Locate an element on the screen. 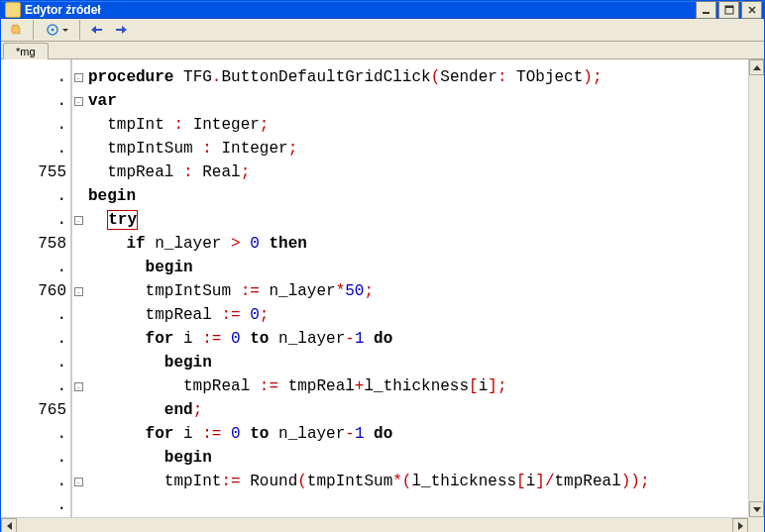  nav-back-button is located at coordinates (97, 30).